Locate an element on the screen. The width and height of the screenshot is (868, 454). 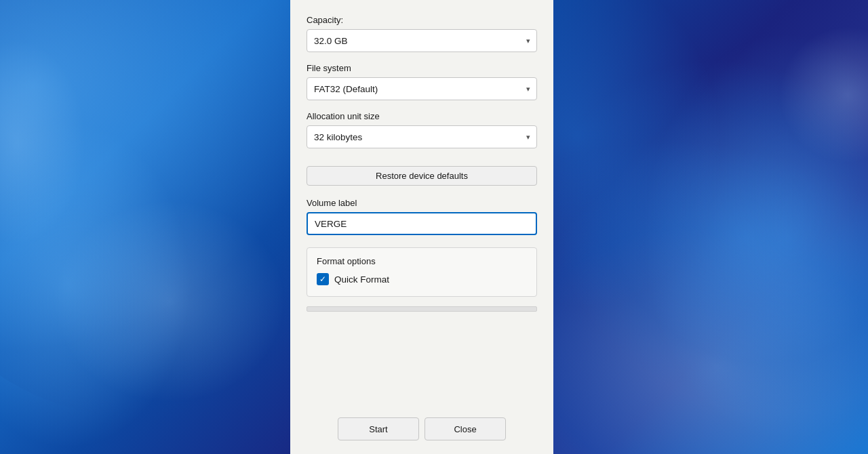
volume-label-input is located at coordinates (422, 224).